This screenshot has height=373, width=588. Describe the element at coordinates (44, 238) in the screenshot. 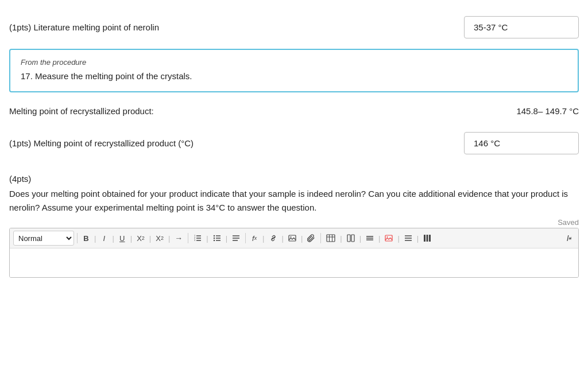

I see `style-select: Normal Heading 1 Heading 2 Heading 3 Pre…` at that location.